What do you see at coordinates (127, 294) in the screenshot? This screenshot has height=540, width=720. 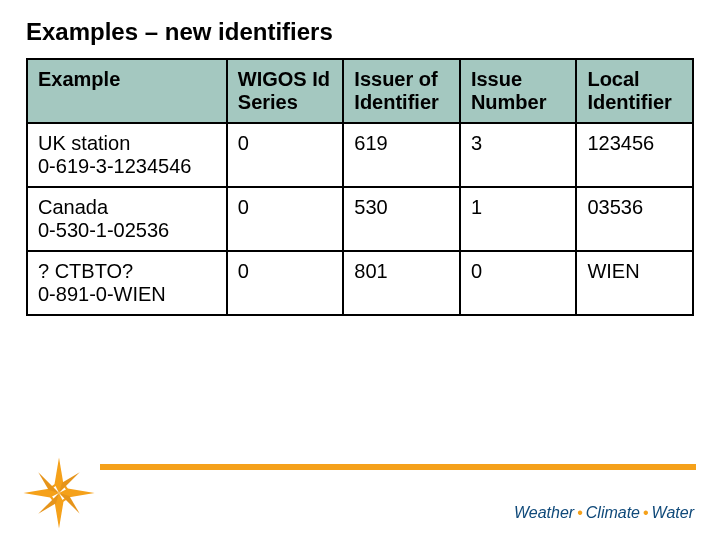 I see `row-label-line2: 0-891-0-WIEN` at bounding box center [127, 294].